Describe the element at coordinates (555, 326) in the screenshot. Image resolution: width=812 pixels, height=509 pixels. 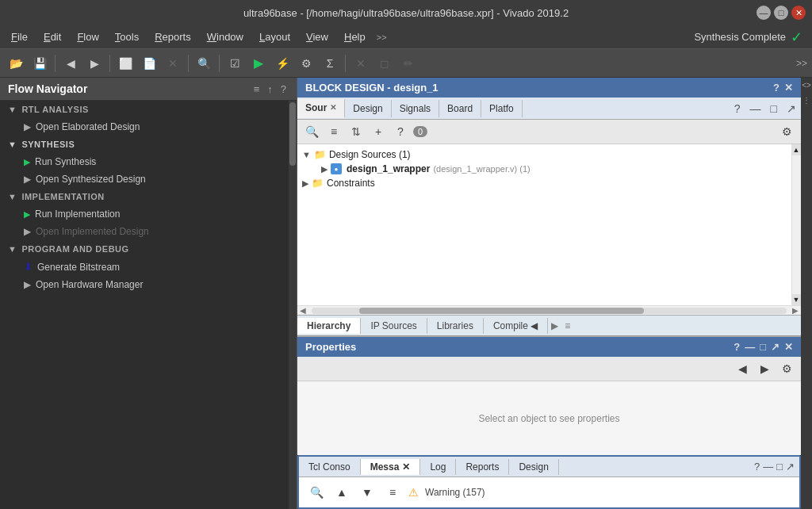
I see `src-tab-more: ▶` at that location.